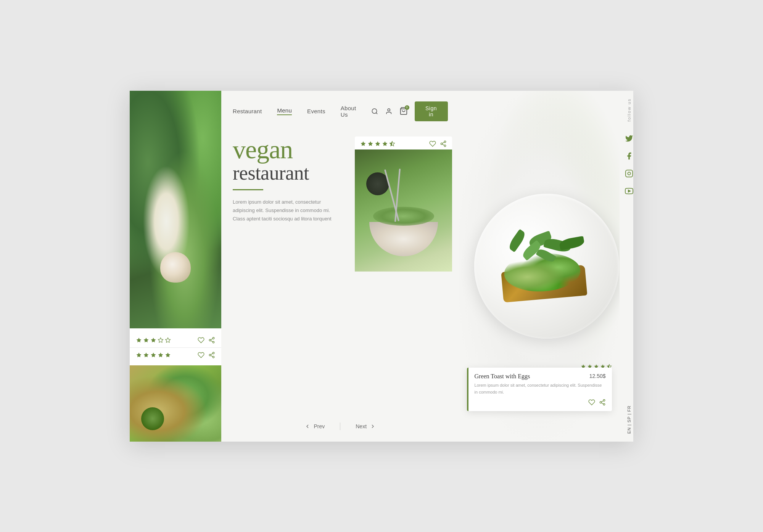  Describe the element at coordinates (629, 174) in the screenshot. I see `instagram-icon` at that location.